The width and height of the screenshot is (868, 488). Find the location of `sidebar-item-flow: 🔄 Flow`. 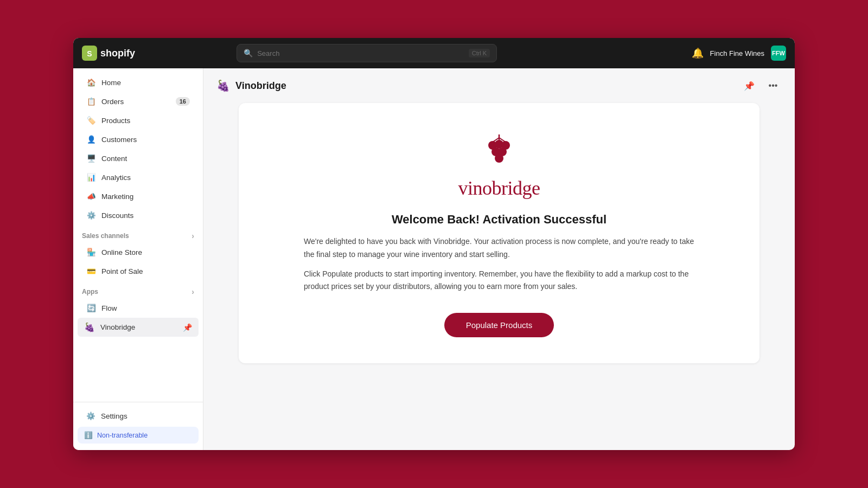

sidebar-item-flow: 🔄 Flow is located at coordinates (138, 308).